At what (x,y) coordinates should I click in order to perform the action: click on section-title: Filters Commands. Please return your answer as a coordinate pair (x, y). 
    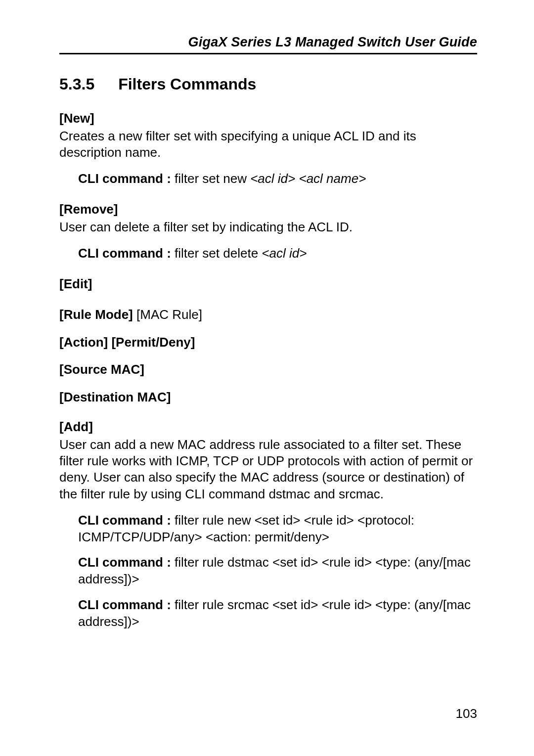
    Looking at the image, I should click on (187, 84).